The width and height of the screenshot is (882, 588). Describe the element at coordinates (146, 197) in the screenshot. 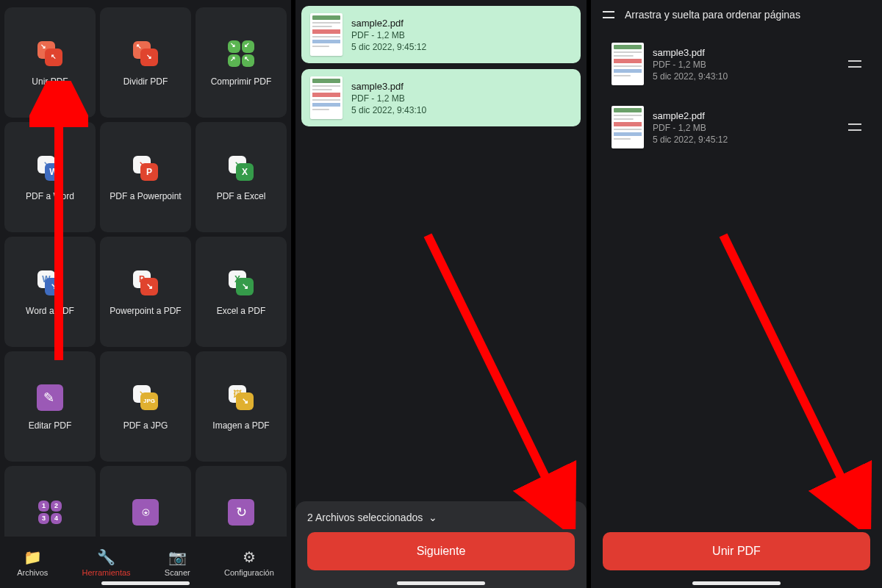

I see `tool-label: PDF a Powerpoint` at that location.